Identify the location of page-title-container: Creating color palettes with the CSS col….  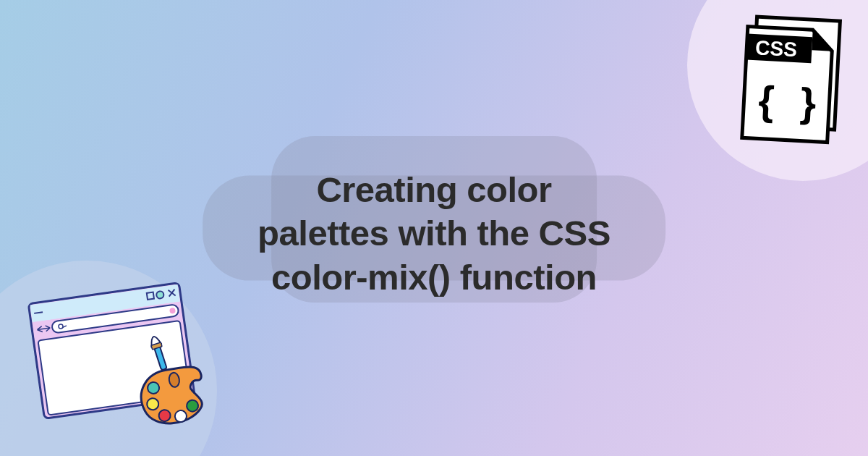
(434, 228).